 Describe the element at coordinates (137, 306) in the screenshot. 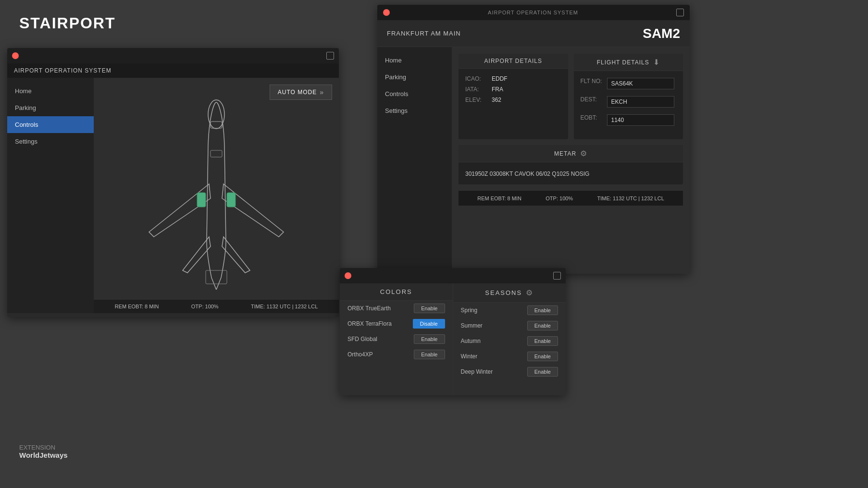

I see `rem-eobt-left: REM EOBT: 8 MIN` at that location.